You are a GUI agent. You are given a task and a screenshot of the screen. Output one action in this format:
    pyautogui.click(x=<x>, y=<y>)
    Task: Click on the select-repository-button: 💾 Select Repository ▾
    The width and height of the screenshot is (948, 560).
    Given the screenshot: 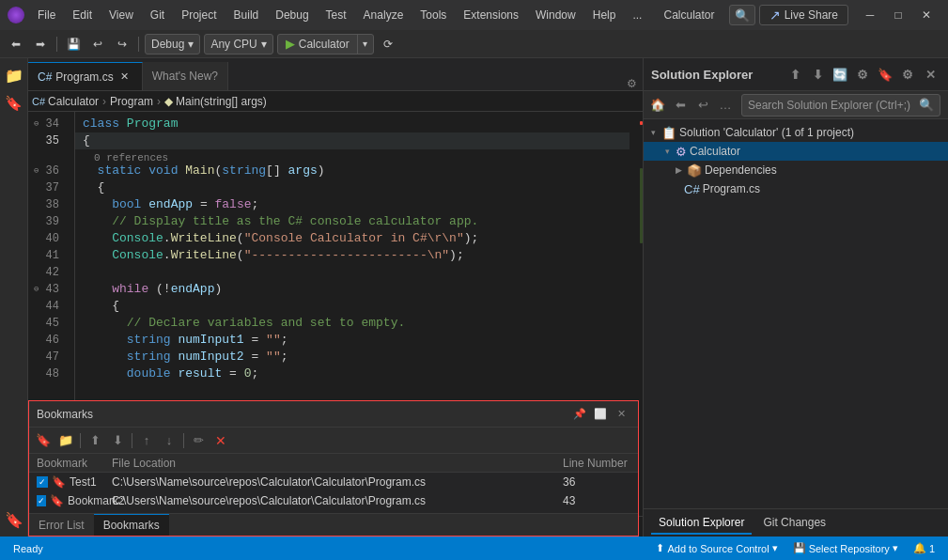 What is the action you would take?
    pyautogui.click(x=846, y=549)
    